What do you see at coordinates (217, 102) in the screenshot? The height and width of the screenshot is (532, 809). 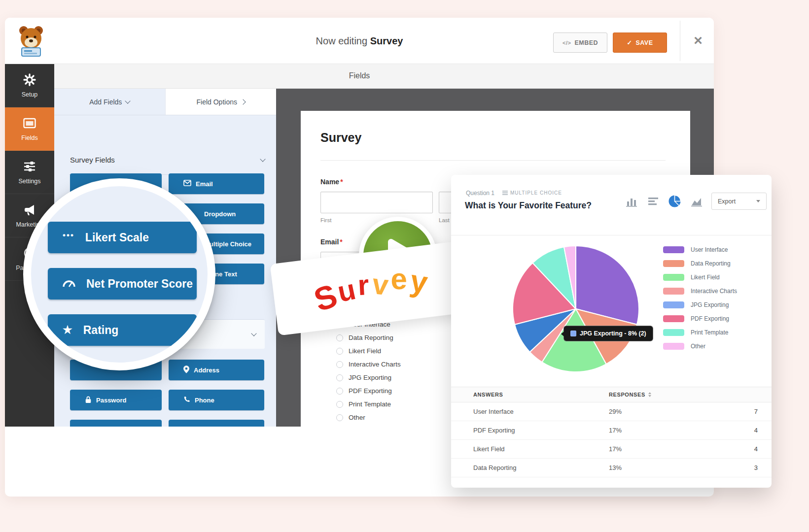 I see `tab-field-options-label: Field Options` at bounding box center [217, 102].